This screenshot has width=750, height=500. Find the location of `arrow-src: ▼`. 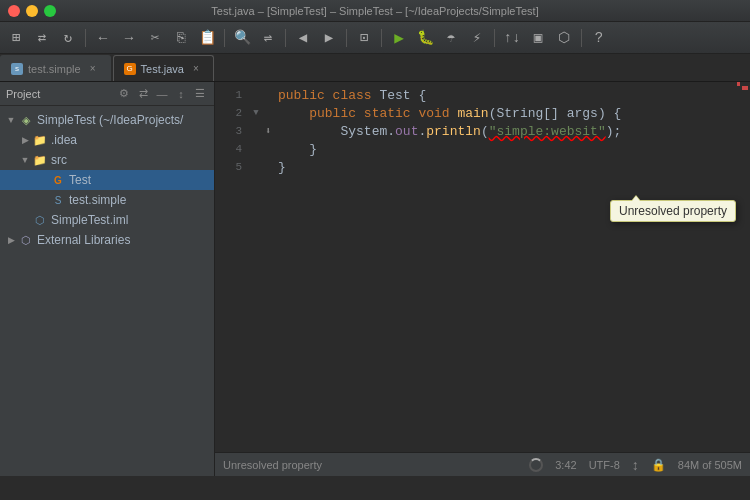

arrow-src: ▼ is located at coordinates (25, 160).